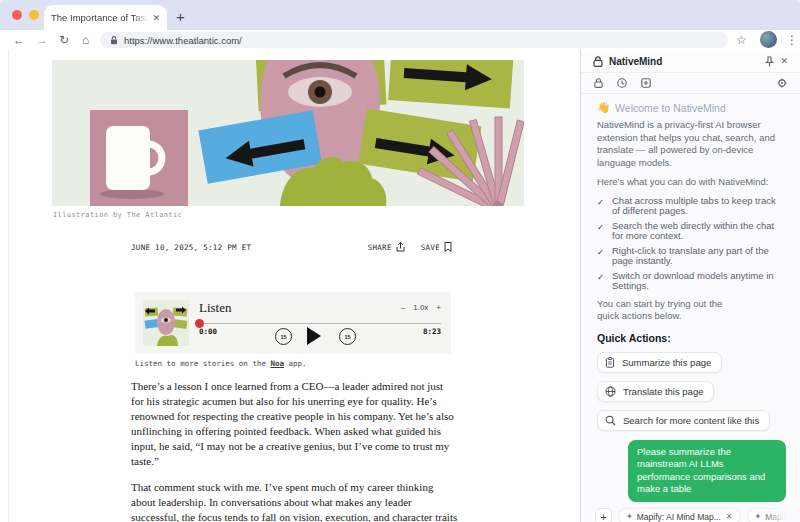 The image size is (800, 522). I want to click on article-paragraph: There’s a lesson I once learned from a C…, so click(294, 424).